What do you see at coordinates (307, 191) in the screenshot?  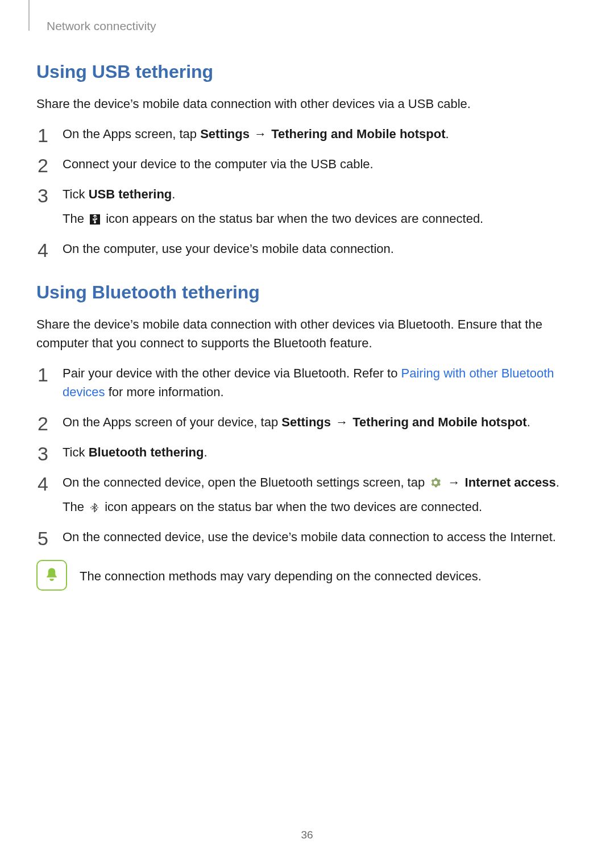 I see `section1-steps: On the Apps screen, tap Settings → Tethe…` at bounding box center [307, 191].